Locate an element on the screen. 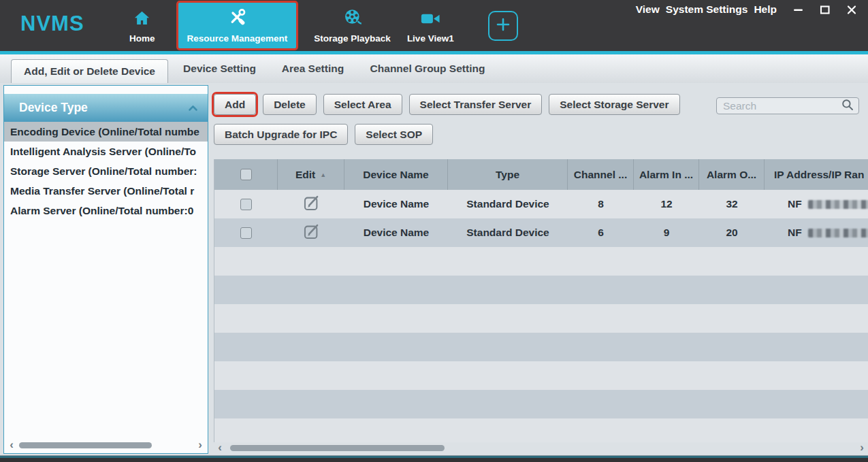  select-all-checkbox is located at coordinates (246, 174).